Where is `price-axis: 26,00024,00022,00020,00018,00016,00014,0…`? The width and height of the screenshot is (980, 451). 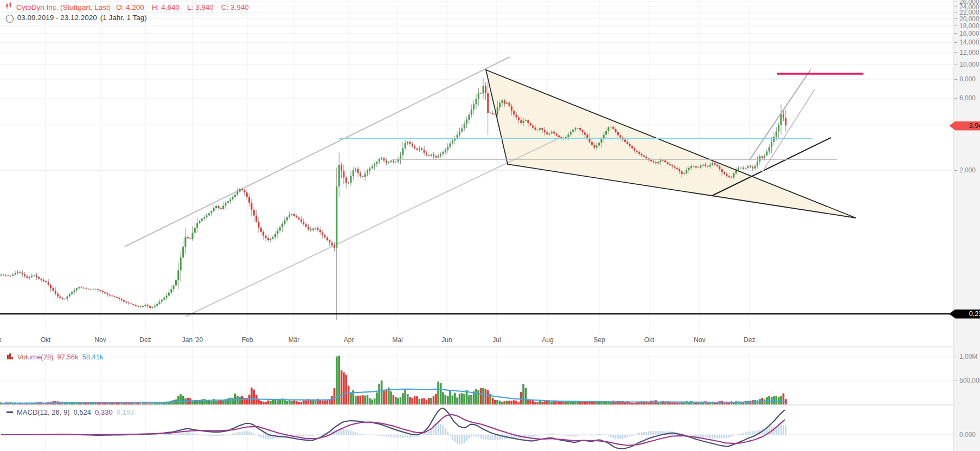
price-axis: 26,00024,00022,00020,00018,00016,00014,0… is located at coordinates (966, 226).